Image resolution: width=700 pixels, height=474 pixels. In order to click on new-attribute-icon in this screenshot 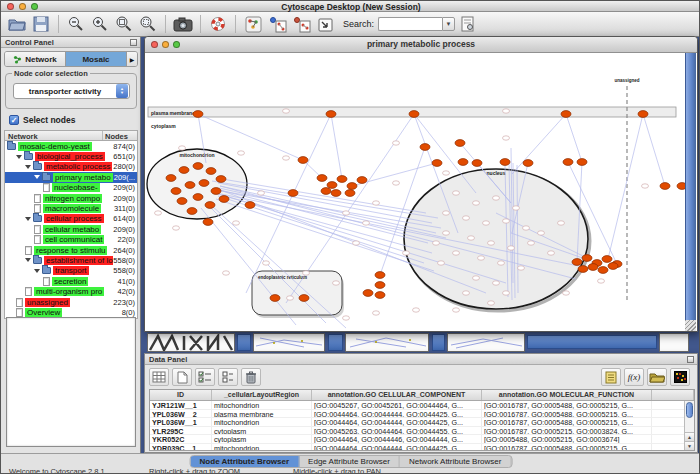, I will do `click(182, 377)`.